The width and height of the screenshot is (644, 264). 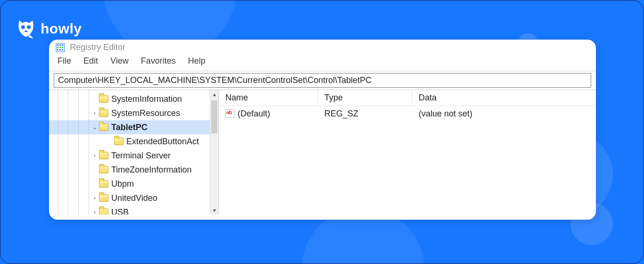 What do you see at coordinates (214, 94) in the screenshot?
I see `scroll-up-icon: ▴` at bounding box center [214, 94].